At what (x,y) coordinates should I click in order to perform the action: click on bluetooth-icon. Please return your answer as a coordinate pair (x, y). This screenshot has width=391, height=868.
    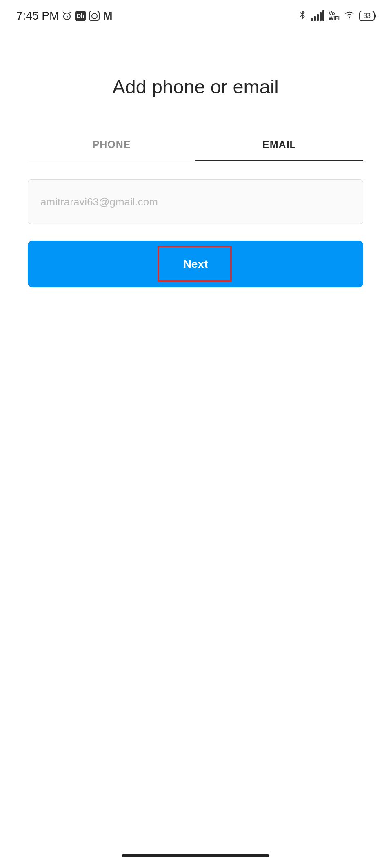
    Looking at the image, I should click on (302, 16).